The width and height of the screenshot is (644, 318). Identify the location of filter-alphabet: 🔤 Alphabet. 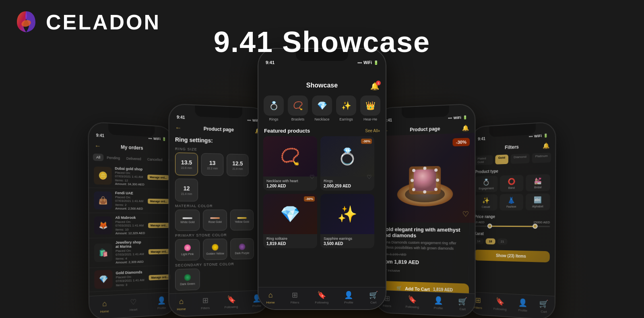
(538, 202).